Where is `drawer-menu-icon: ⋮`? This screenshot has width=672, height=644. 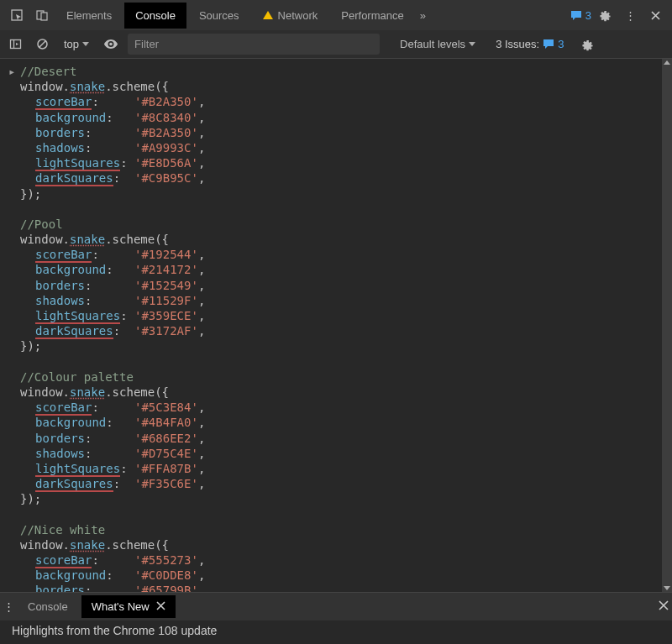 drawer-menu-icon: ⋮ is located at coordinates (8, 606).